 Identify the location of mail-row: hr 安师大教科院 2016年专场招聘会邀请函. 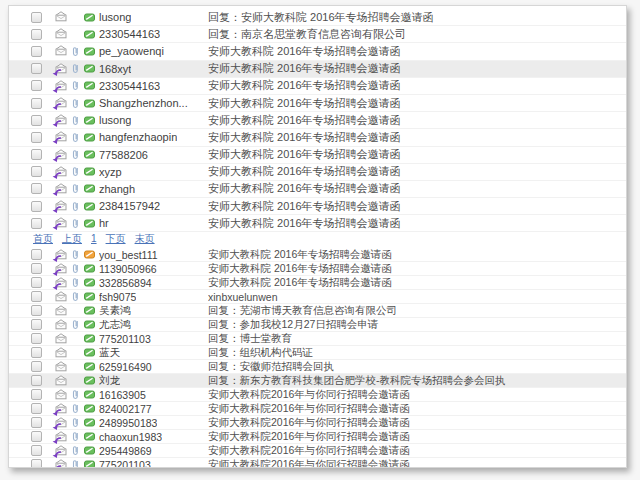
(318, 224).